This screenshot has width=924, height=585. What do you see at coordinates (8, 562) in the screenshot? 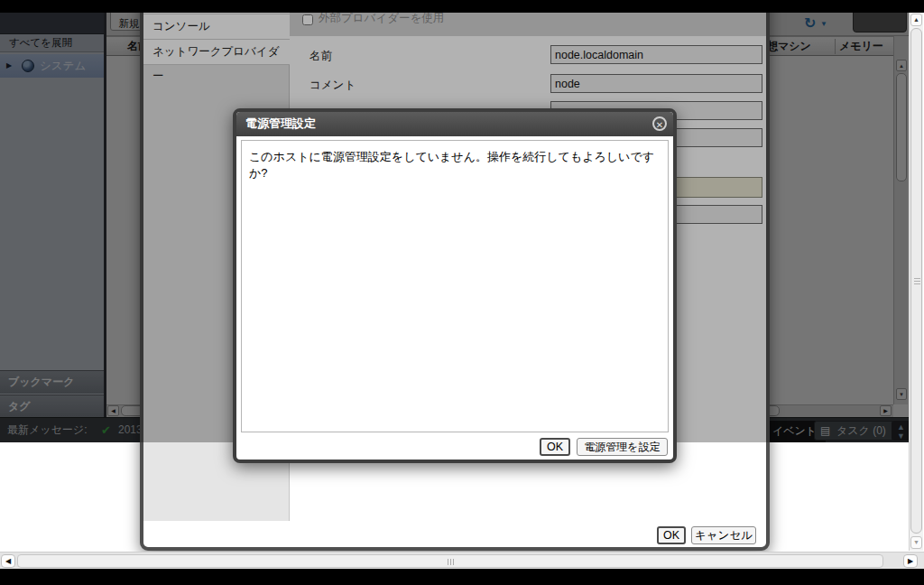
I see `scroll-left-icon: ◀` at bounding box center [8, 562].